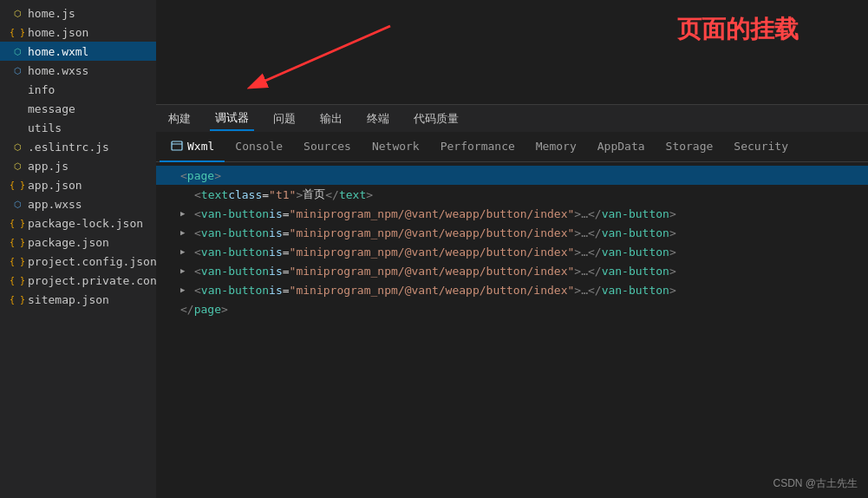 This screenshot has height=498, width=868. I want to click on code-line-van-btn-4: ▶ <van-button is="miniprogram_npm/@vant/…, so click(512, 271).